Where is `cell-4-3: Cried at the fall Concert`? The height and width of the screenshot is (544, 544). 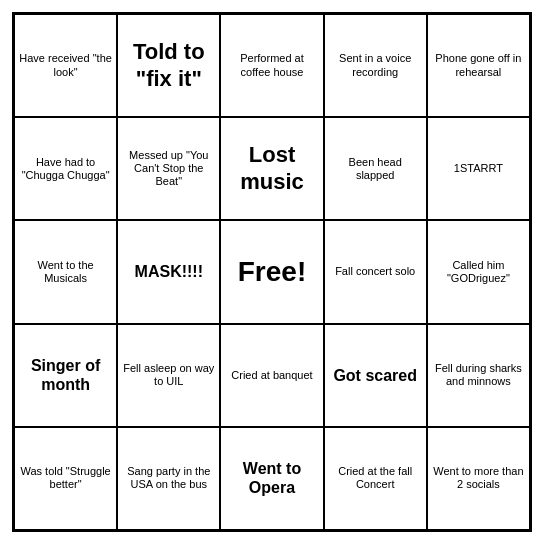 cell-4-3: Cried at the fall Concert is located at coordinates (376, 478).